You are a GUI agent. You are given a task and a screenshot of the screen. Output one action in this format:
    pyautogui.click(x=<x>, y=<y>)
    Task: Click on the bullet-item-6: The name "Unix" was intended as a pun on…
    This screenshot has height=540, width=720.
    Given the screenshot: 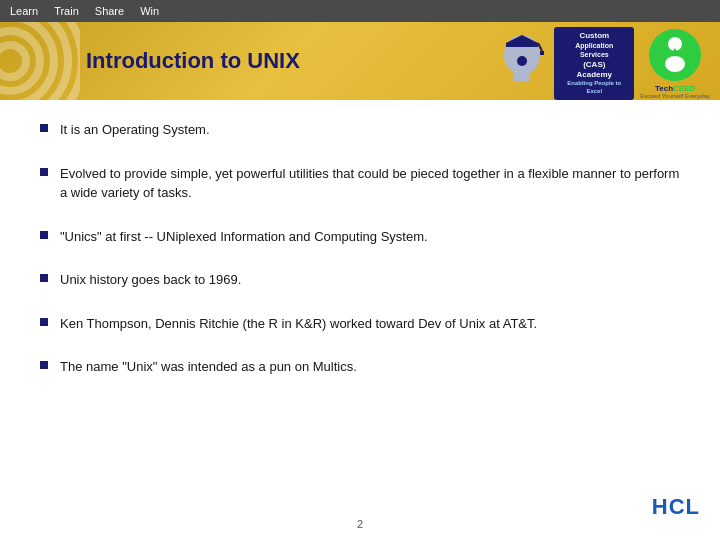 What is the action you would take?
    pyautogui.click(x=360, y=367)
    